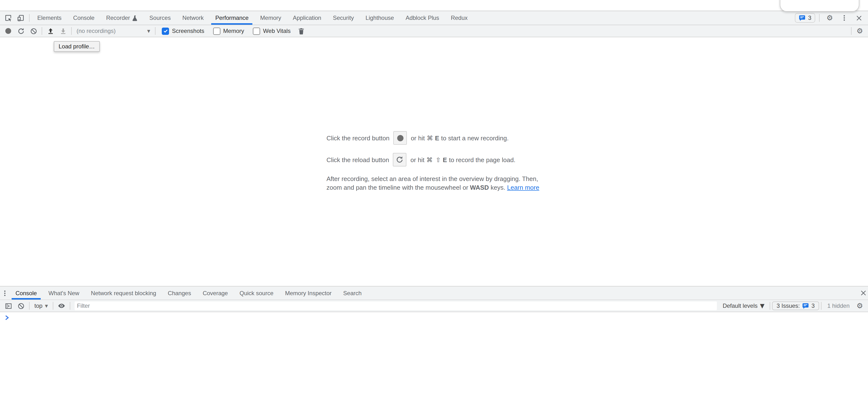  I want to click on console-prompt-row, so click(434, 316).